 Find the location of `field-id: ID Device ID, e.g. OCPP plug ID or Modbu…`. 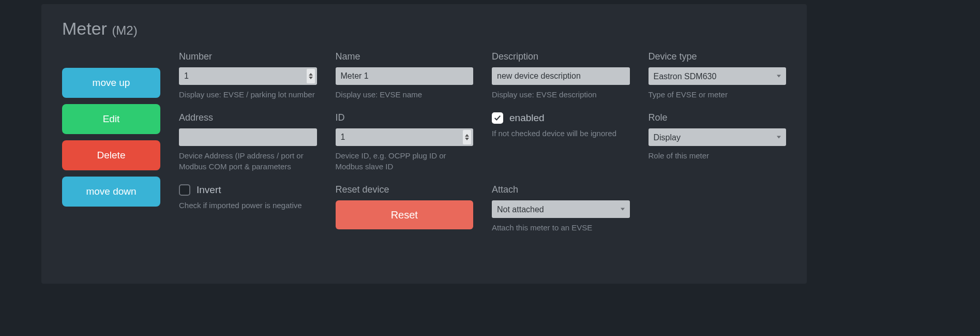

field-id: ID Device ID, e.g. OCPP plug ID or Modbu… is located at coordinates (404, 142).